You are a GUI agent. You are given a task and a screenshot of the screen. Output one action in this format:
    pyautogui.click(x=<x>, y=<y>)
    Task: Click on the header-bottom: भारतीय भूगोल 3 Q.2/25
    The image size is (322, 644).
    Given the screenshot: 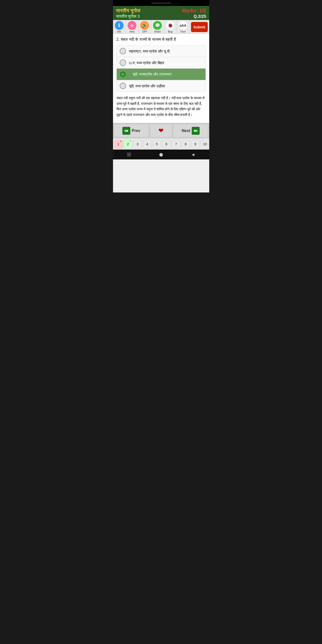 What is the action you would take?
    pyautogui.click(x=161, y=16)
    